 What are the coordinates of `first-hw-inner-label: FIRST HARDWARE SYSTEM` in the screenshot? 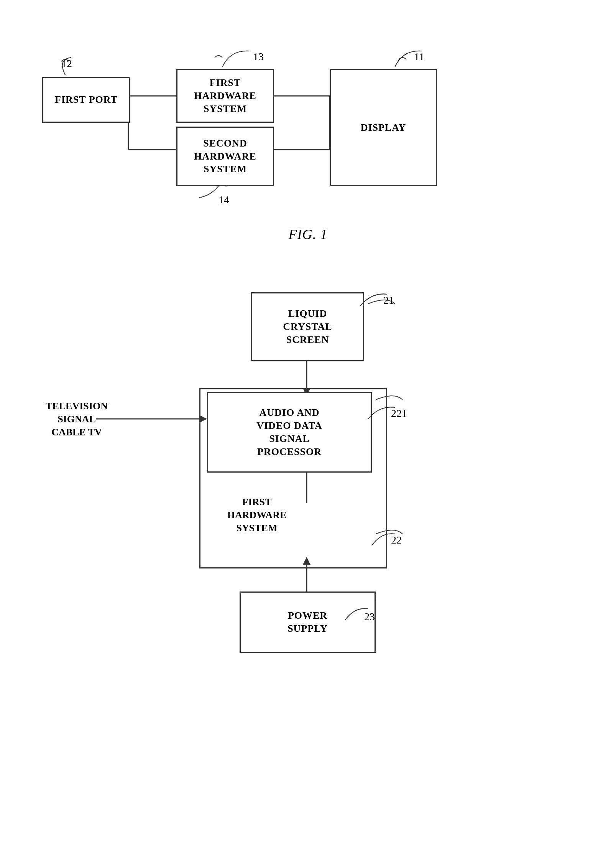 It's located at (257, 515).